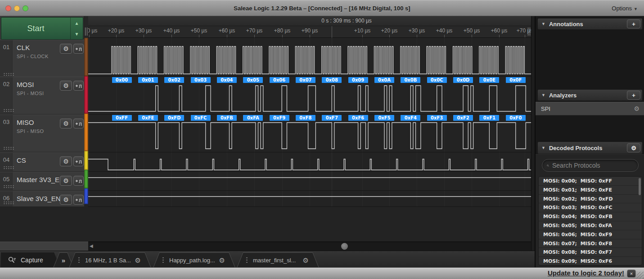 The width and height of the screenshot is (644, 279). Describe the element at coordinates (489, 118) in the screenshot. I see `spi-byte-annotation: 0xF1` at that location.